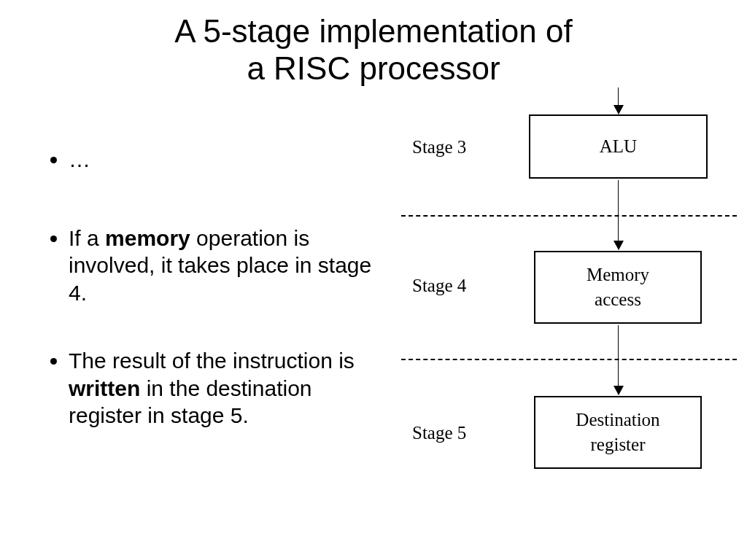 The width and height of the screenshot is (747, 560). I want to click on stage3-box-text: ALU, so click(619, 147).